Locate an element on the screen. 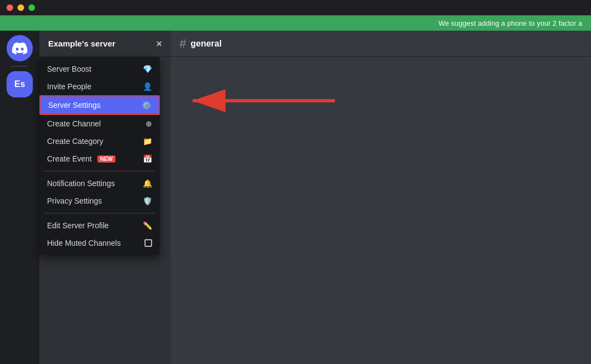  hide-muted-channels-label: Hide Muted Channels is located at coordinates (84, 243).